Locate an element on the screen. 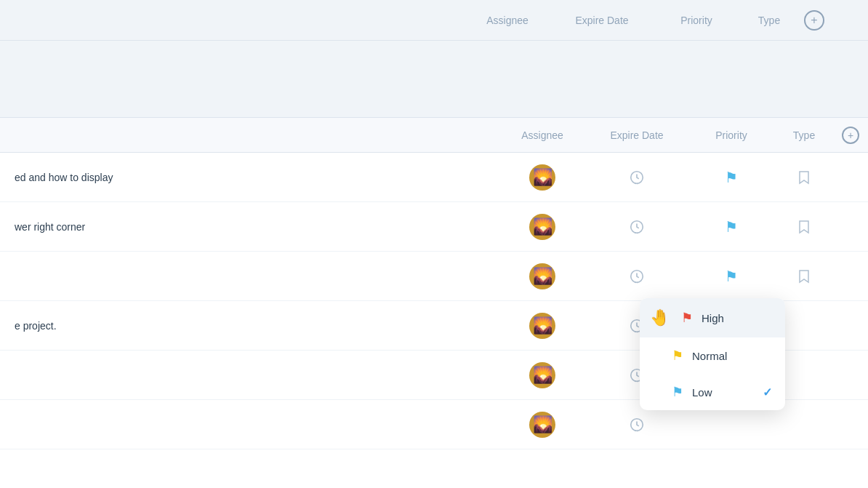  task-name: e project. is located at coordinates (249, 326).